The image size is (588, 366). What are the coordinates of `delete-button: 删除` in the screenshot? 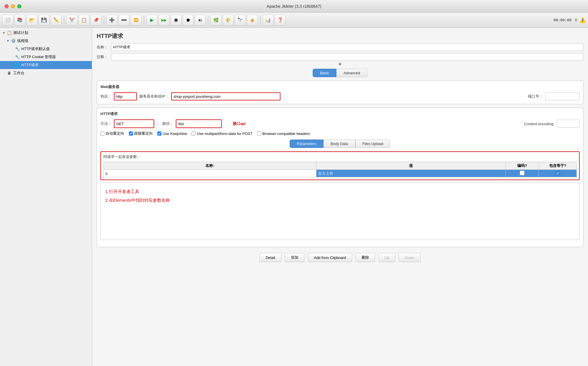 It's located at (365, 258).